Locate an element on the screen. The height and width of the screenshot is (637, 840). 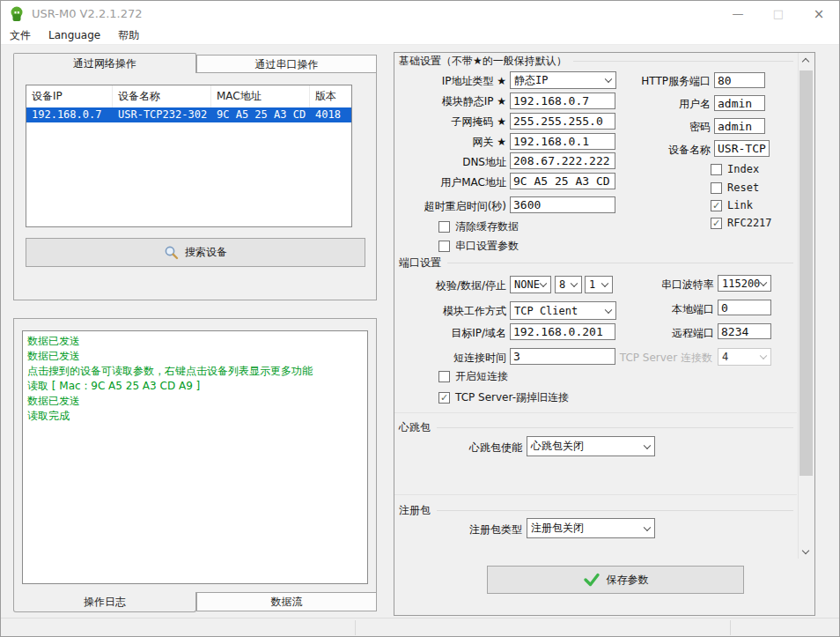
col-device-name: 设备名称 is located at coordinates (162, 97).